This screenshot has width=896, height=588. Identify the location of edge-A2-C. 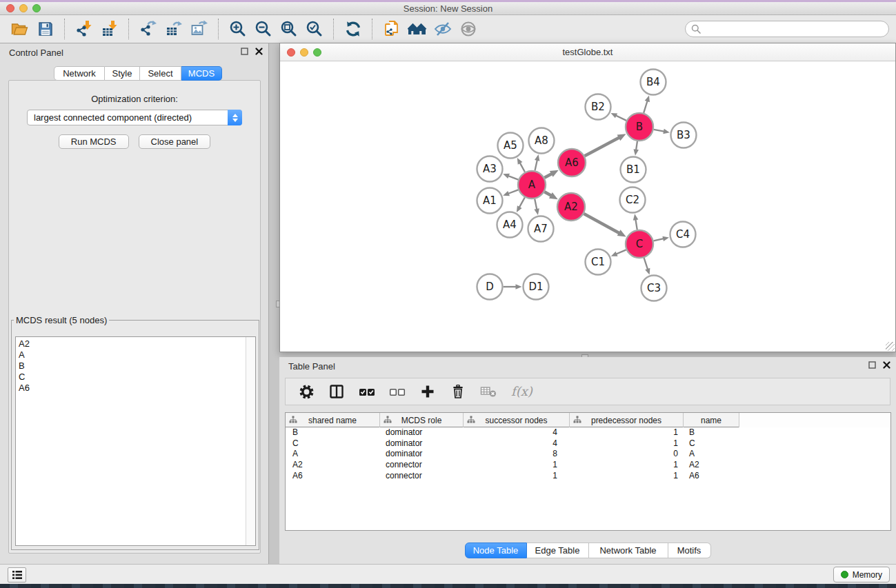
(601, 223).